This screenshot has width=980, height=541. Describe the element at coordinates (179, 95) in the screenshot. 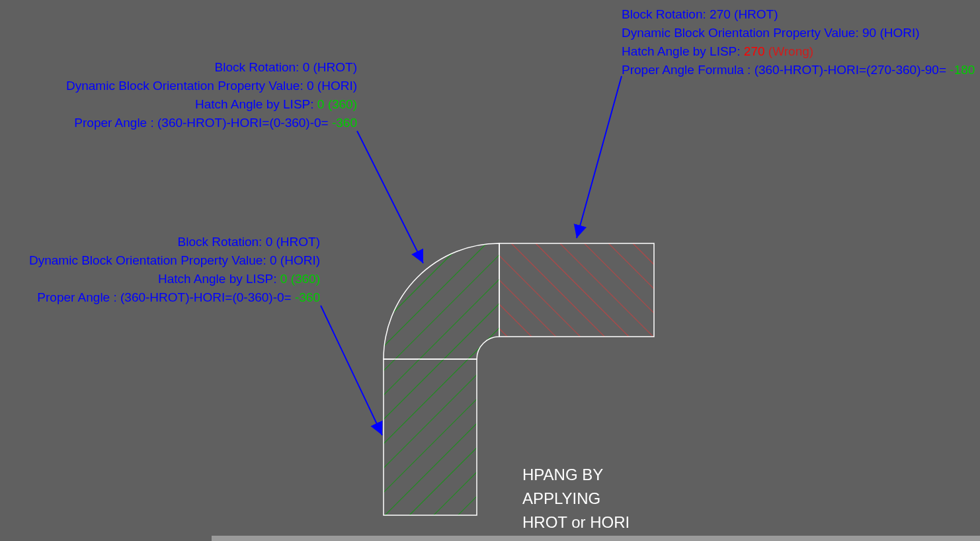

I see `annotation-1: Block Rotation: 0 (HROT) Dynamic Block O…` at that location.